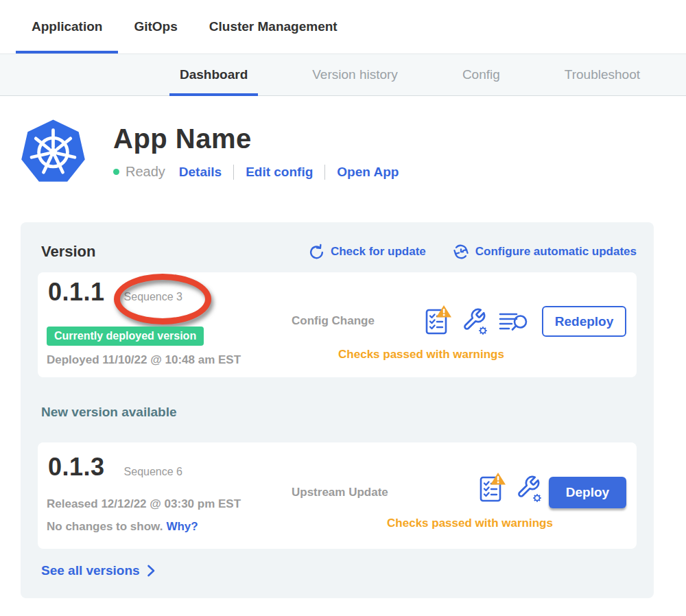 The width and height of the screenshot is (686, 616). Describe the element at coordinates (91, 571) in the screenshot. I see `see-all-versions-label: See all versions` at that location.